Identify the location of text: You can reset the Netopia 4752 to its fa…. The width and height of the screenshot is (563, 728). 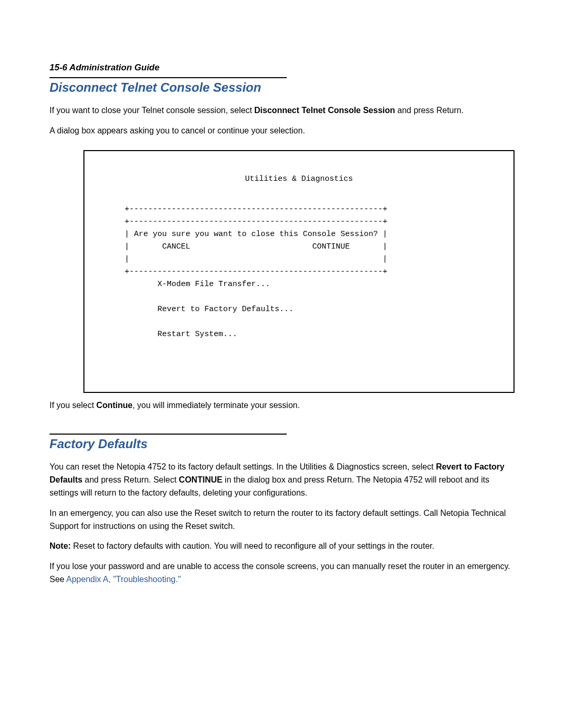
(243, 467).